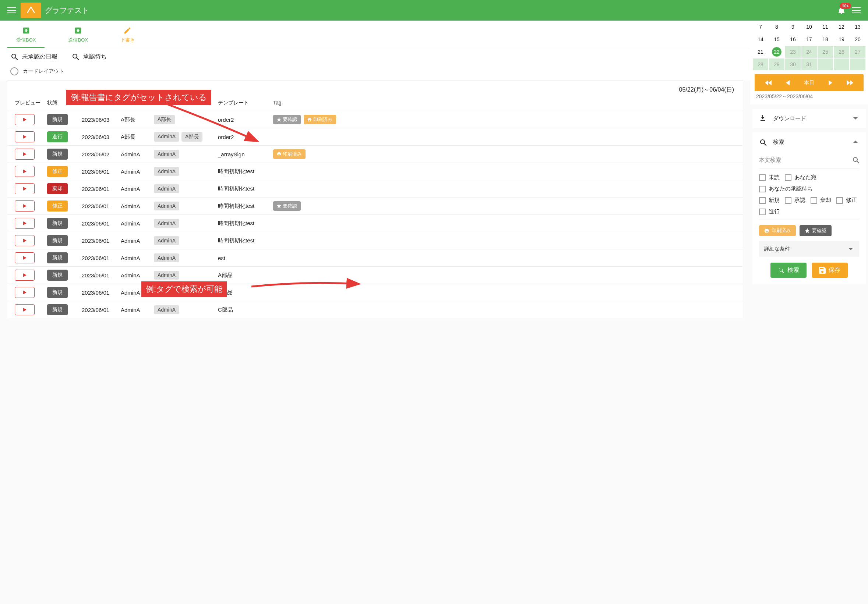 Image resolution: width=868 pixels, height=604 pixels. I want to click on calendar-day: 27, so click(857, 52).